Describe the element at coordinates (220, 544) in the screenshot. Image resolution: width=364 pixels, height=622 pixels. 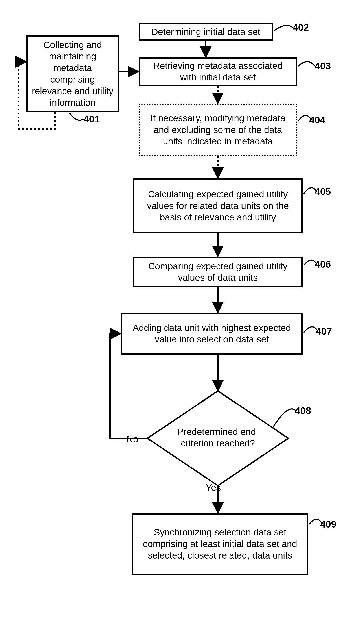
I see `node-409-text: Synchronizing selection data set compris…` at that location.